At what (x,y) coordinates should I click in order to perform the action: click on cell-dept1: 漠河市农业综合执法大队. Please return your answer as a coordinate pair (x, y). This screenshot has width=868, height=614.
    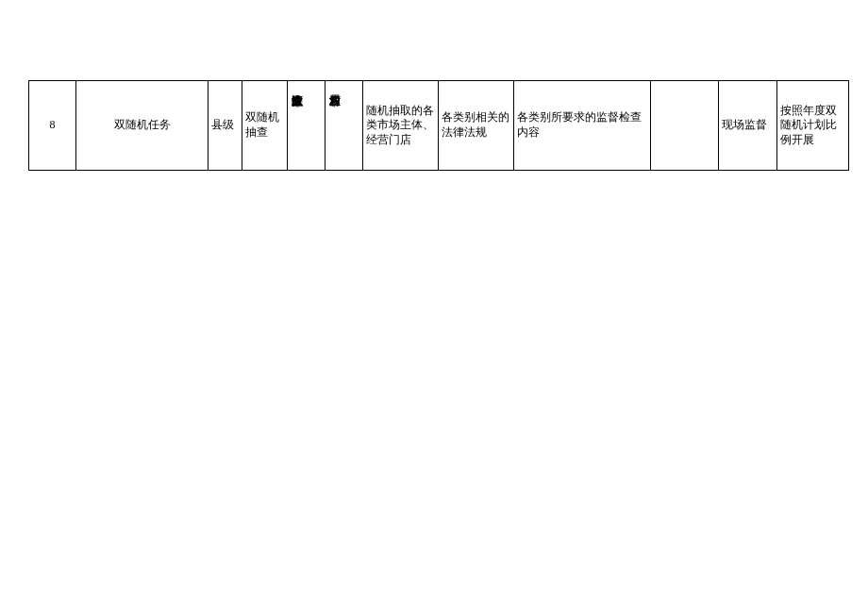
    Looking at the image, I should click on (307, 126).